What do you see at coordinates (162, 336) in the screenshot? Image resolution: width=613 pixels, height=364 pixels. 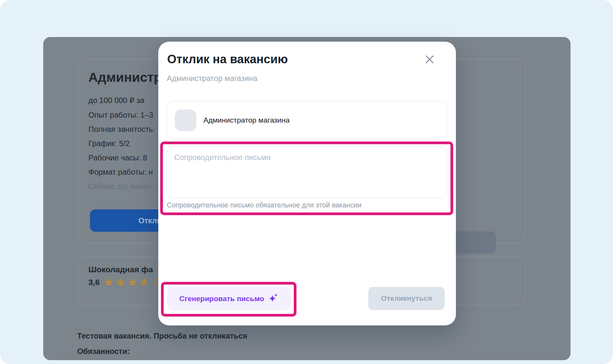 I see `test-vacancy-note: Тестовая вакансия. Просьба не откликатьс…` at bounding box center [162, 336].